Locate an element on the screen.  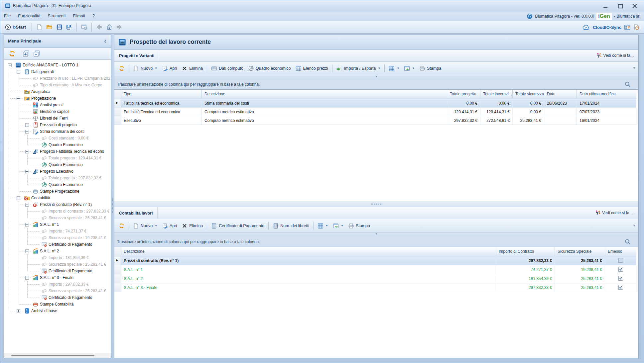
tree-item: Edificio ANAGRAFE - LOTTO 1 is located at coordinates (58, 65).